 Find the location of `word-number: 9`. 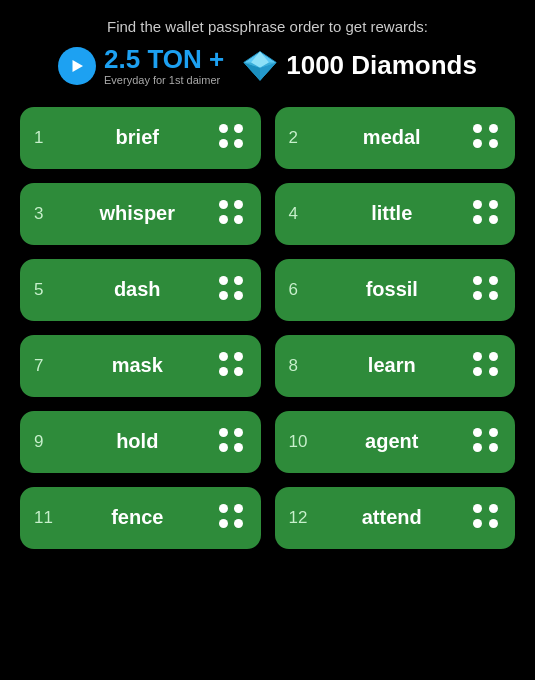

word-number: 9 is located at coordinates (45, 442).